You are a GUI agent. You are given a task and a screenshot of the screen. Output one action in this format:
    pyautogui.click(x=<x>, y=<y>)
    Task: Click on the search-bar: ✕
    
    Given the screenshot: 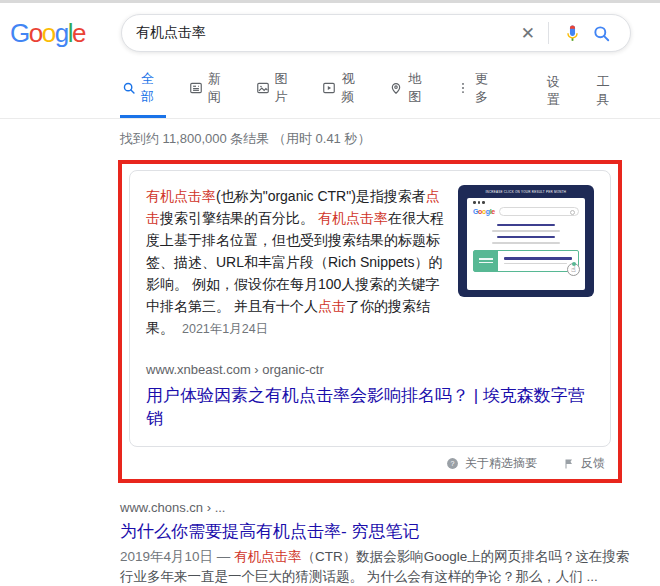 What is the action you would take?
    pyautogui.click(x=376, y=33)
    